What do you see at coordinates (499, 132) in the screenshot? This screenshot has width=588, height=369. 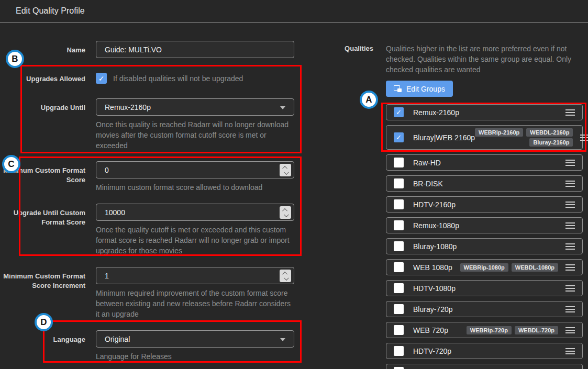 I see `quality-tag: WEBRip-2160p` at bounding box center [499, 132].